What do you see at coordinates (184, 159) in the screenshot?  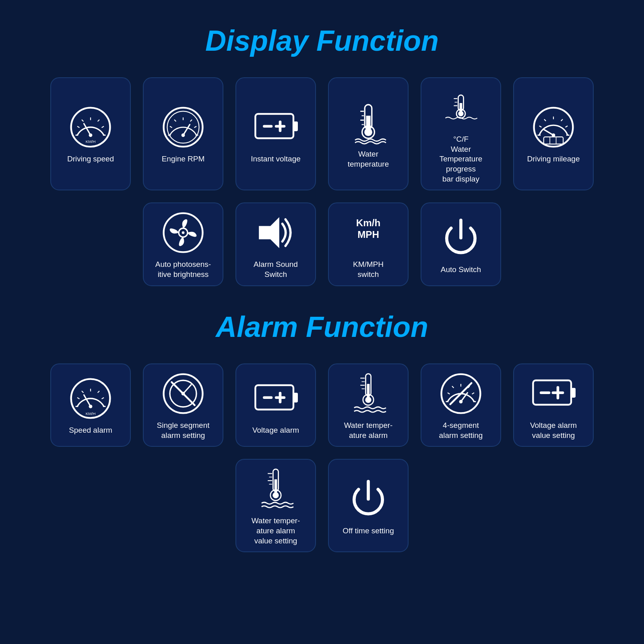 I see `engine-rpm-label: Engine RPM` at bounding box center [184, 159].